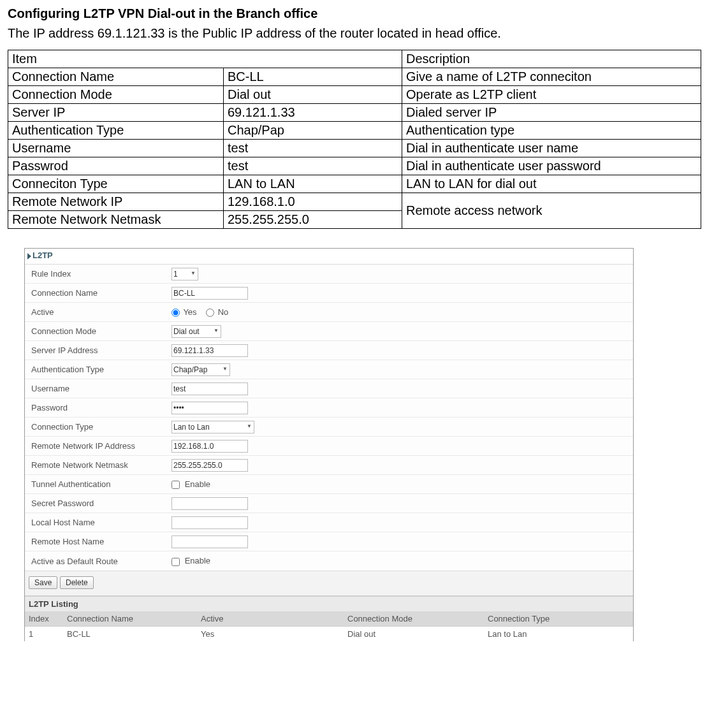 The width and height of the screenshot is (714, 728). Describe the element at coordinates (313, 220) in the screenshot. I see `spec-value: 255.255.255.0` at that location.